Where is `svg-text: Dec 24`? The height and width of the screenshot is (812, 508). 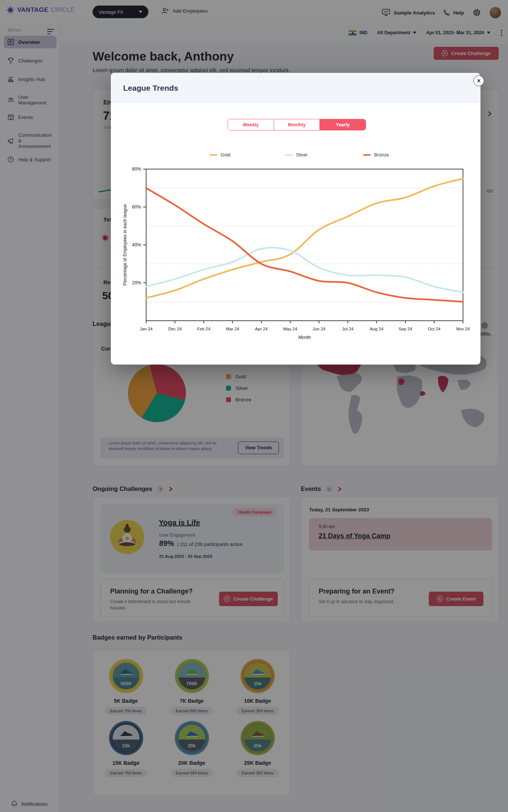 svg-text: Dec 24 is located at coordinates (175, 329).